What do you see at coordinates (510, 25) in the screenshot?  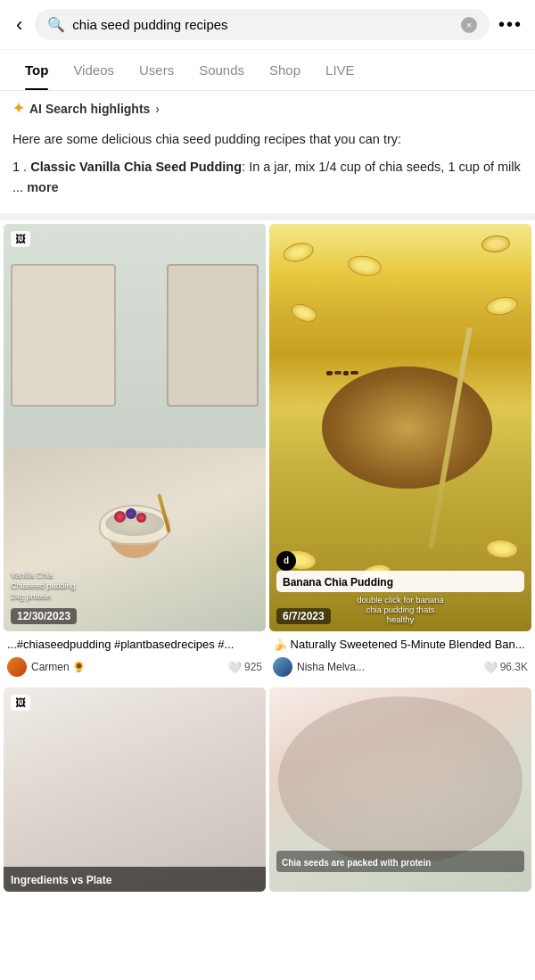 I see `more-options-button: •••` at bounding box center [510, 25].